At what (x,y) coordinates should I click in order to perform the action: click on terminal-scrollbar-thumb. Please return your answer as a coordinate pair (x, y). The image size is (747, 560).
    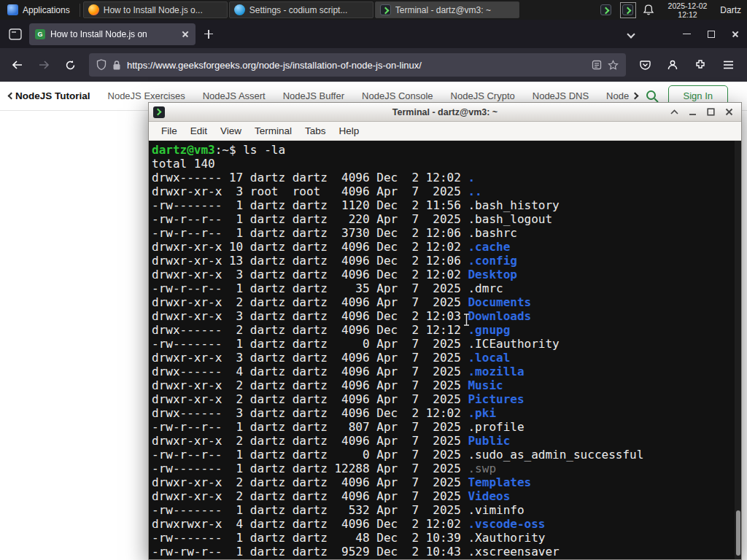
    Looking at the image, I should click on (738, 533).